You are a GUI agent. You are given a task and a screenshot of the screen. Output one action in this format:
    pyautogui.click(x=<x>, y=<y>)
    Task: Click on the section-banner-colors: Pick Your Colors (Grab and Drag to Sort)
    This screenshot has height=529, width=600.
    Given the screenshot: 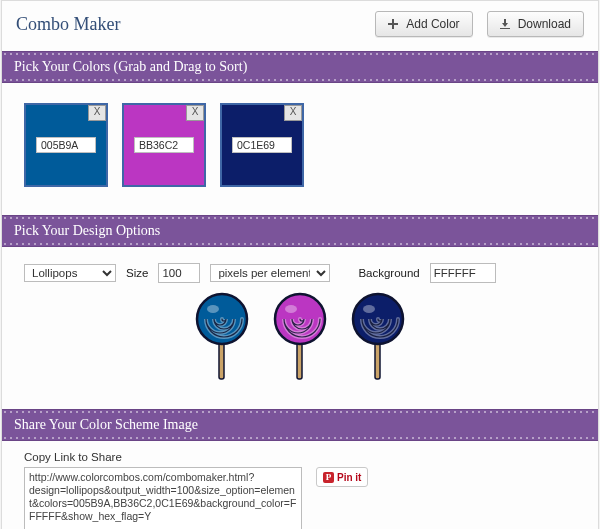 What is the action you would take?
    pyautogui.click(x=300, y=67)
    